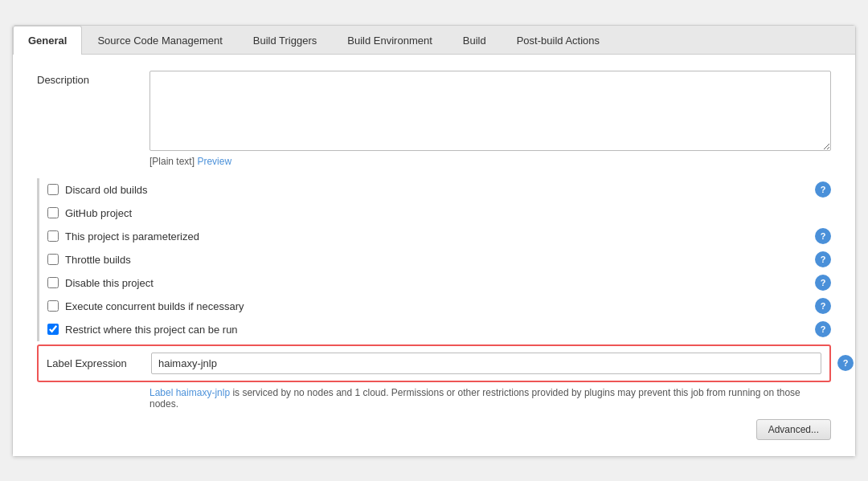  What do you see at coordinates (172, 161) in the screenshot?
I see `plain-text-label: [Plain text]` at bounding box center [172, 161].